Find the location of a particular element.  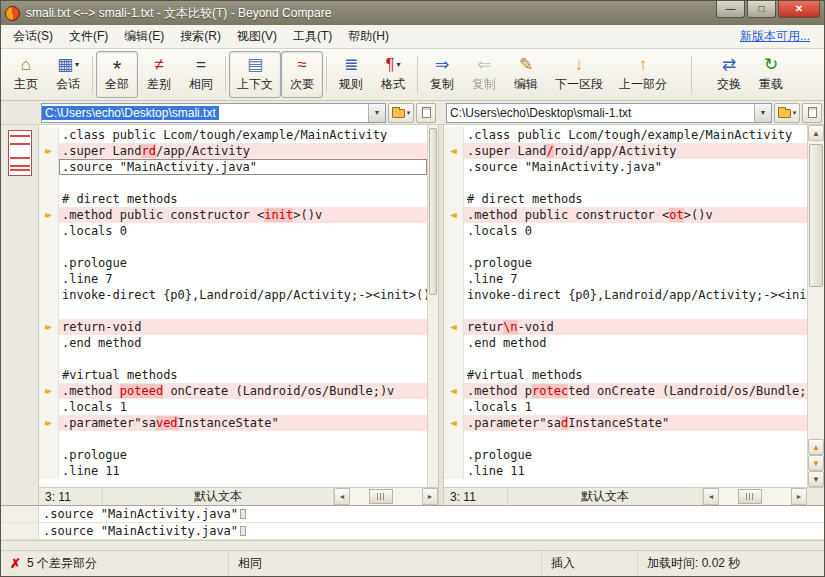

overview-box is located at coordinates (20, 153).